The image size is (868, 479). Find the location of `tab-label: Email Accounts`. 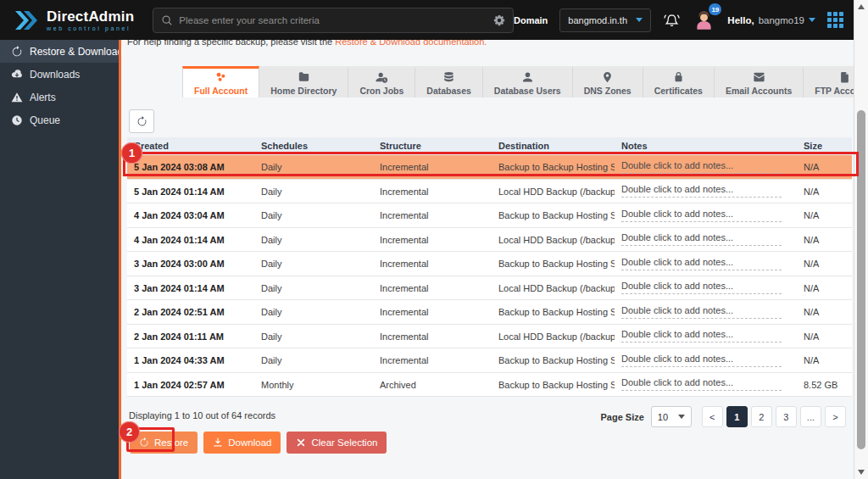

tab-label: Email Accounts is located at coordinates (759, 91).